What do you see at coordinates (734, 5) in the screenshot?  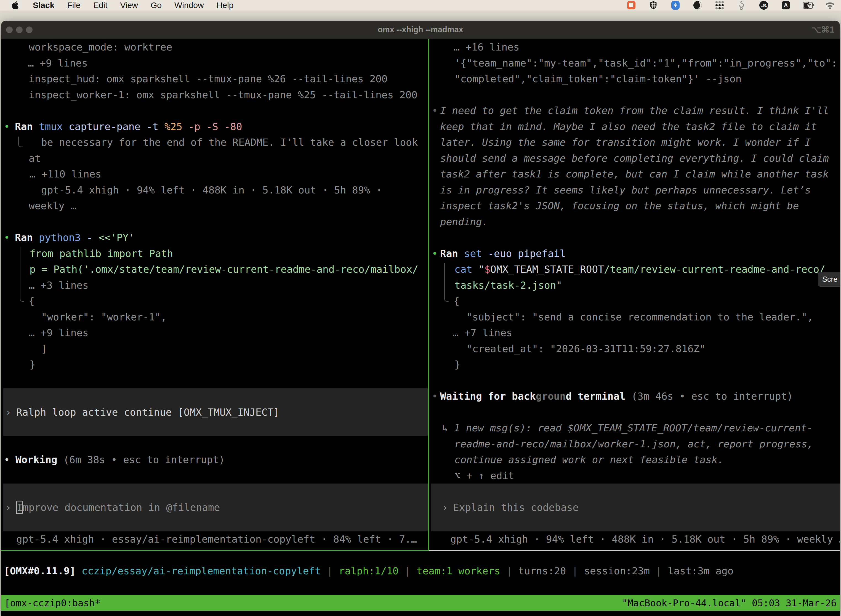 I see `menu-status-area: ..61 A` at bounding box center [734, 5].